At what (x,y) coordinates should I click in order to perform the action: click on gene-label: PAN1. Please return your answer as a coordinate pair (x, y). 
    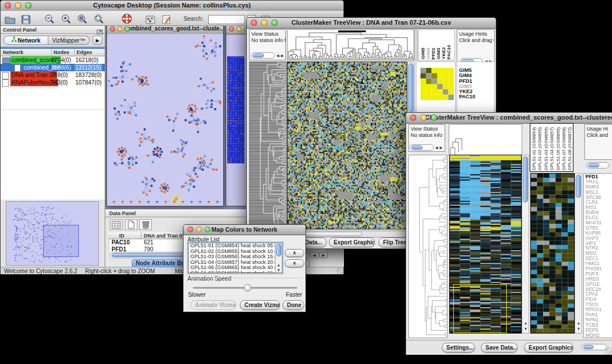
    Looking at the image, I should click on (599, 315).